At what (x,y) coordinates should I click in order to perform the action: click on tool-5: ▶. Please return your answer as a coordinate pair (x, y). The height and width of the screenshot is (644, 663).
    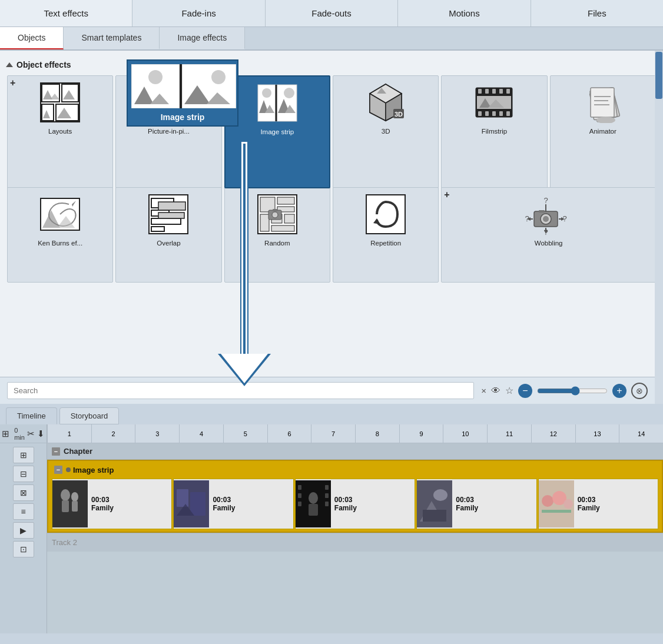
    Looking at the image, I should click on (24, 530).